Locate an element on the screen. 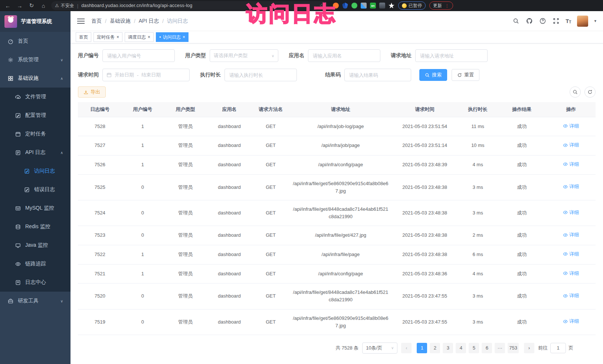  eye-icon is located at coordinates (566, 126).